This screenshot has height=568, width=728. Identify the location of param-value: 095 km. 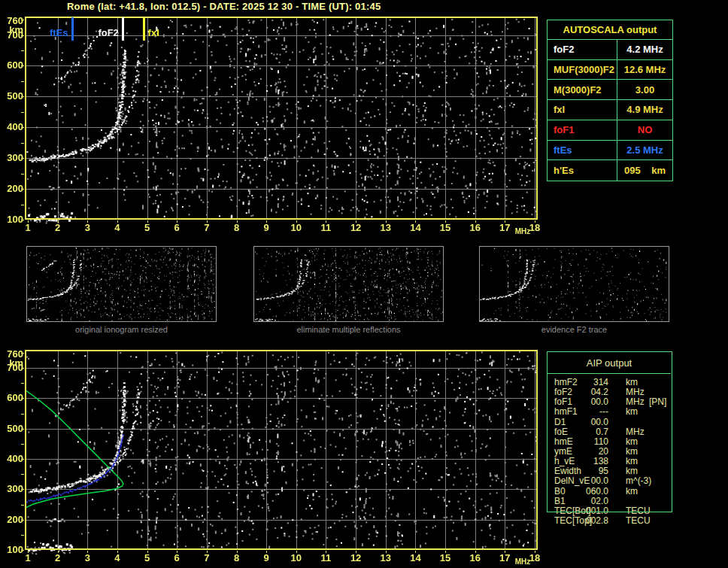
(645, 170).